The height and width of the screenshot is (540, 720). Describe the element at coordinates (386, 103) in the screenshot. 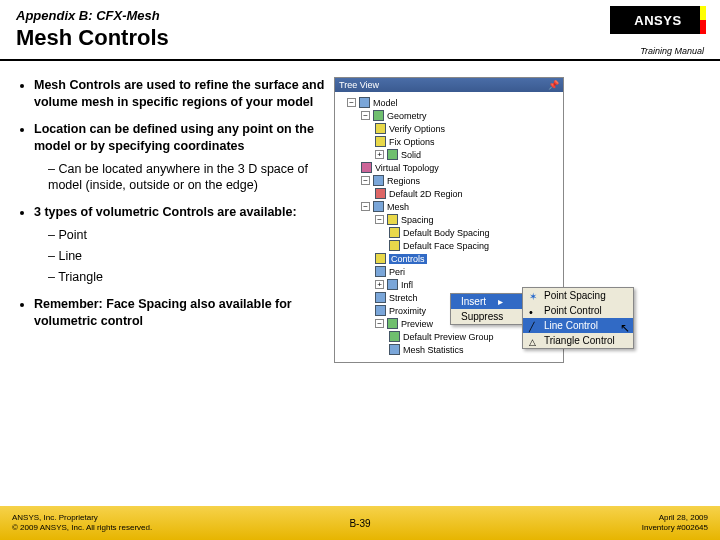

I see `node-label: Model` at that location.